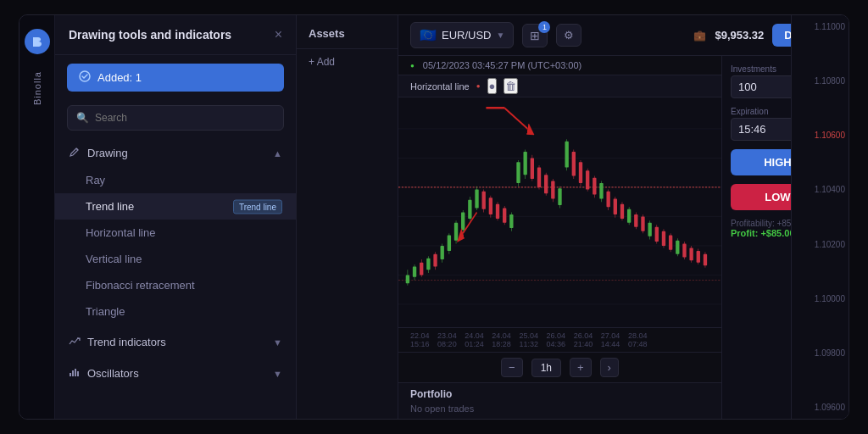  I want to click on drawing-item-horizontal: Horizontal line, so click(175, 232).